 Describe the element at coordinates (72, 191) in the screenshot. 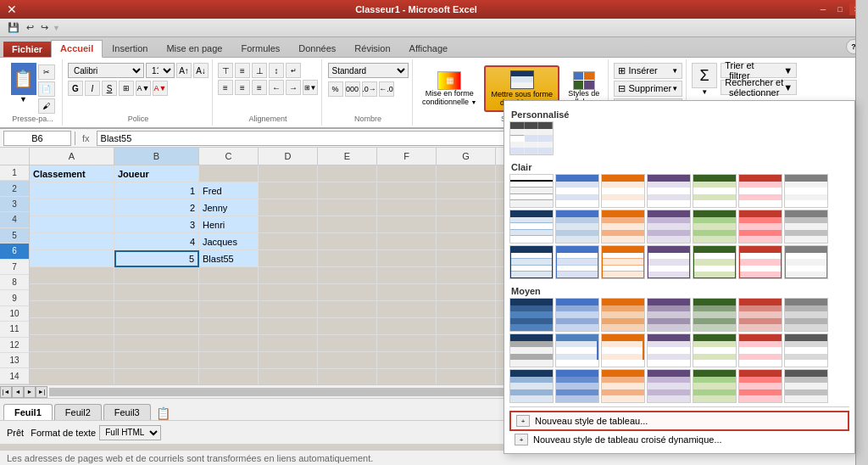

I see `cell-a2` at that location.